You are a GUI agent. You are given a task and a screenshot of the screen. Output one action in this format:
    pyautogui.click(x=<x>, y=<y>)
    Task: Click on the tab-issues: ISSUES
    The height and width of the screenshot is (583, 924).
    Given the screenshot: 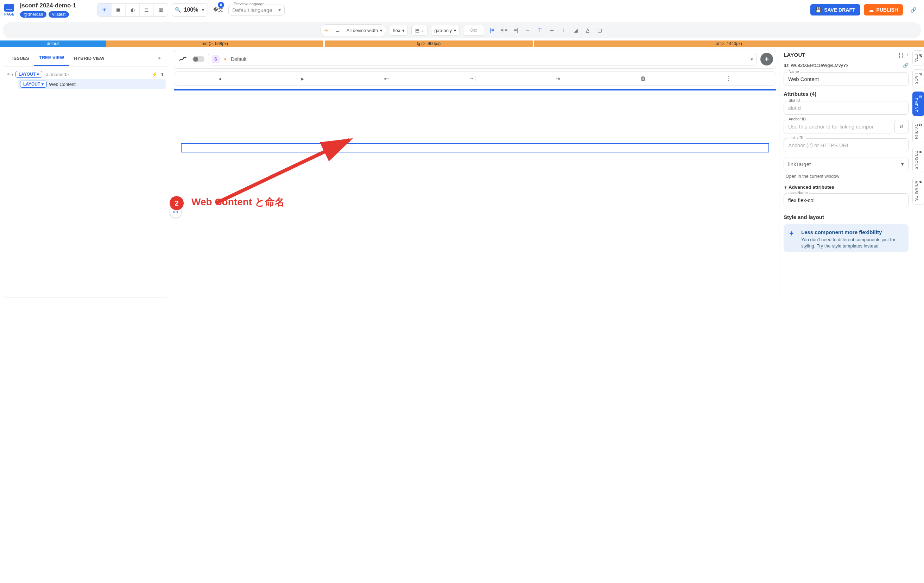 What is the action you would take?
    pyautogui.click(x=21, y=58)
    